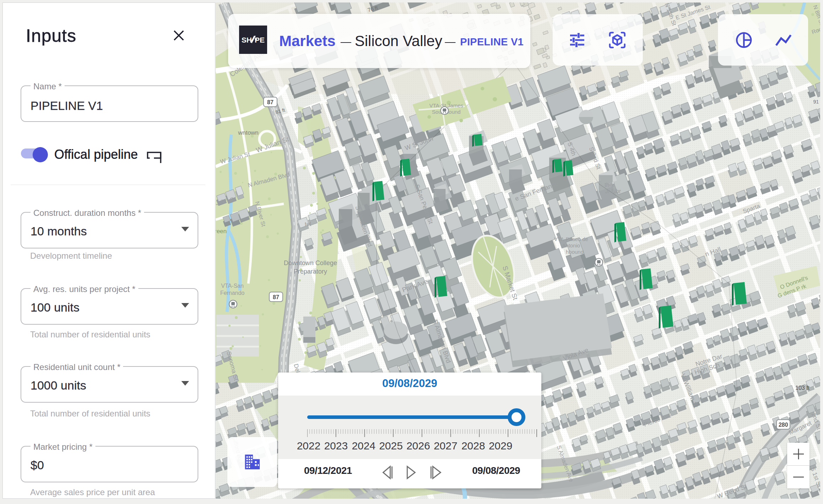 The height and width of the screenshot is (504, 823). What do you see at coordinates (783, 425) in the screenshot?
I see `svg-text: 280` at bounding box center [783, 425].